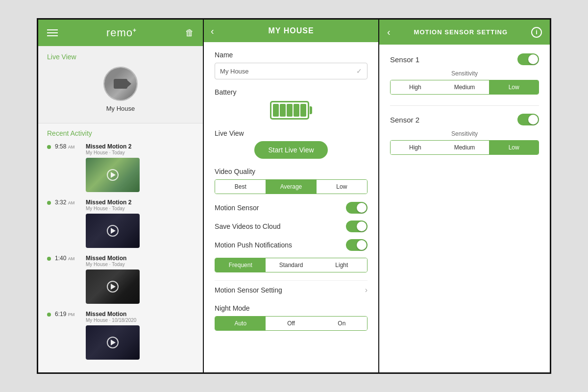 This screenshot has height=392, width=588. I want to click on name-input: My House ✓, so click(291, 71).